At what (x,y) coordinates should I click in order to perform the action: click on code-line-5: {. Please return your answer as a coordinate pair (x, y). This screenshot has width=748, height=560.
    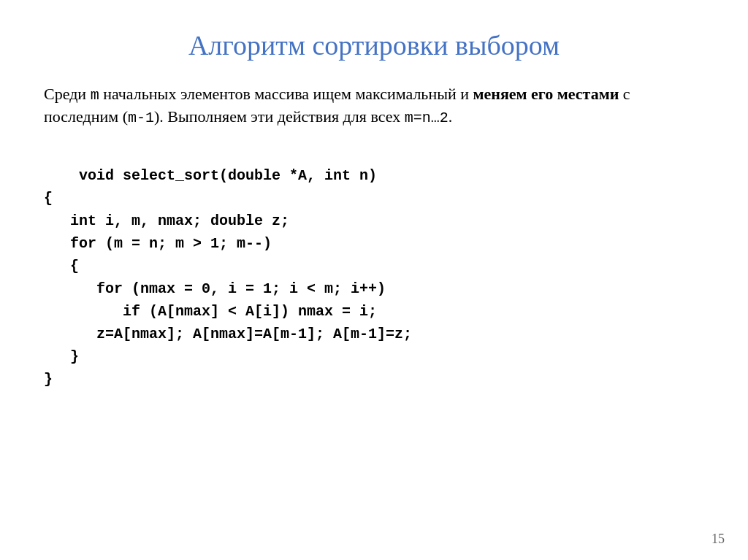
    Looking at the image, I should click on (61, 266).